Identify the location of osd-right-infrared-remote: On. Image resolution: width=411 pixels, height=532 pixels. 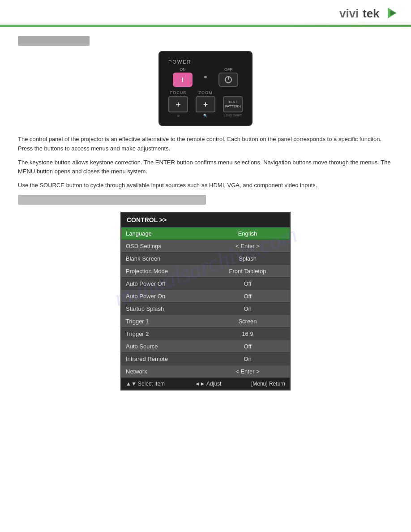
(248, 359).